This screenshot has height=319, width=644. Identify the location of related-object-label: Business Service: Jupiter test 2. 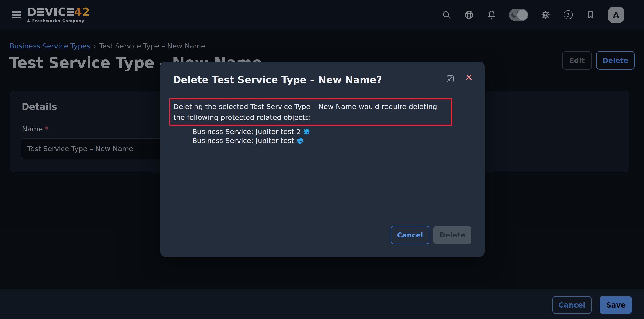
(246, 132).